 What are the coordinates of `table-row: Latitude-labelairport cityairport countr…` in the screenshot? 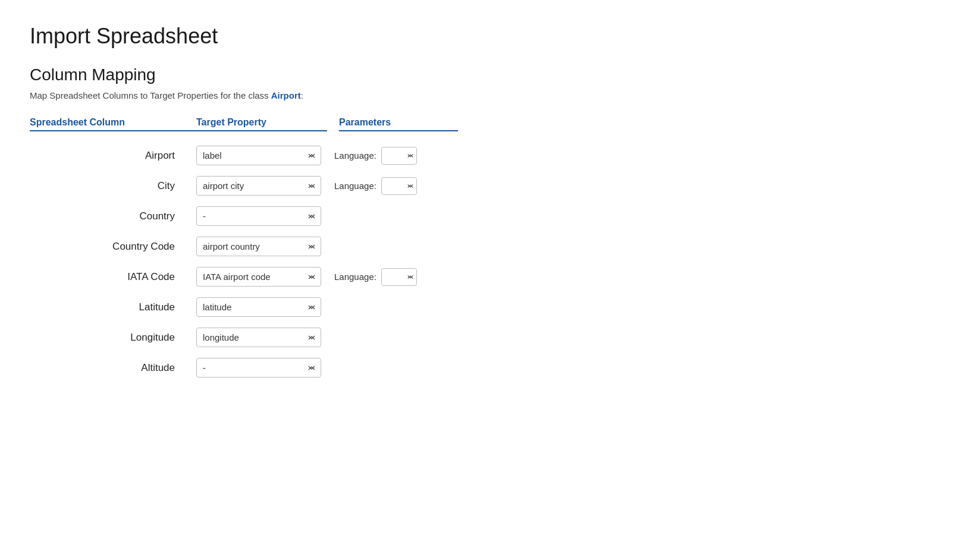 It's located at (486, 307).